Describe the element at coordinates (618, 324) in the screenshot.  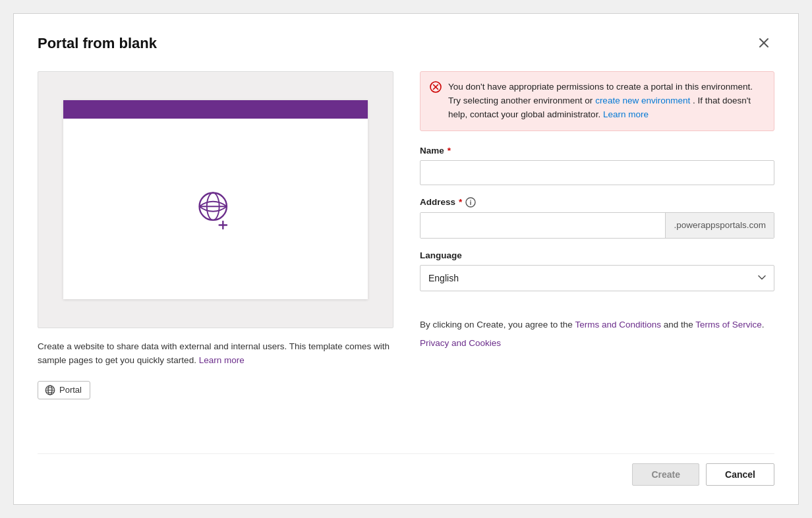
I see `terms-conditions-link: Terms and Conditions` at that location.